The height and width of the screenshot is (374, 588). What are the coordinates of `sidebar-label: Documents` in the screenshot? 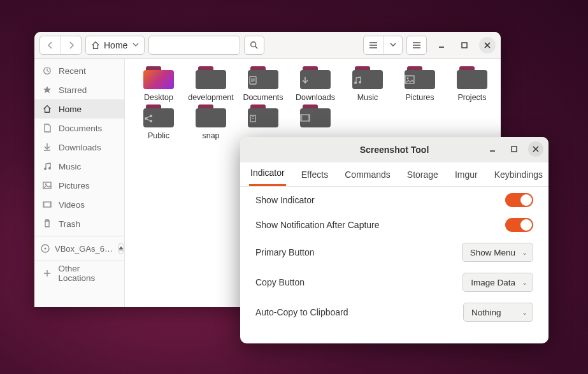 It's located at (80, 129).